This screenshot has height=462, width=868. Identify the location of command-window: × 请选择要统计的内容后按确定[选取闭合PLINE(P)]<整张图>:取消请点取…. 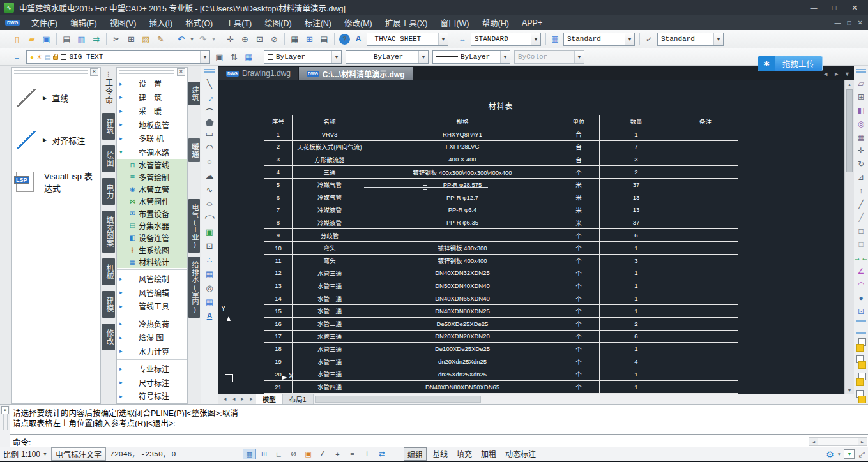
(434, 425).